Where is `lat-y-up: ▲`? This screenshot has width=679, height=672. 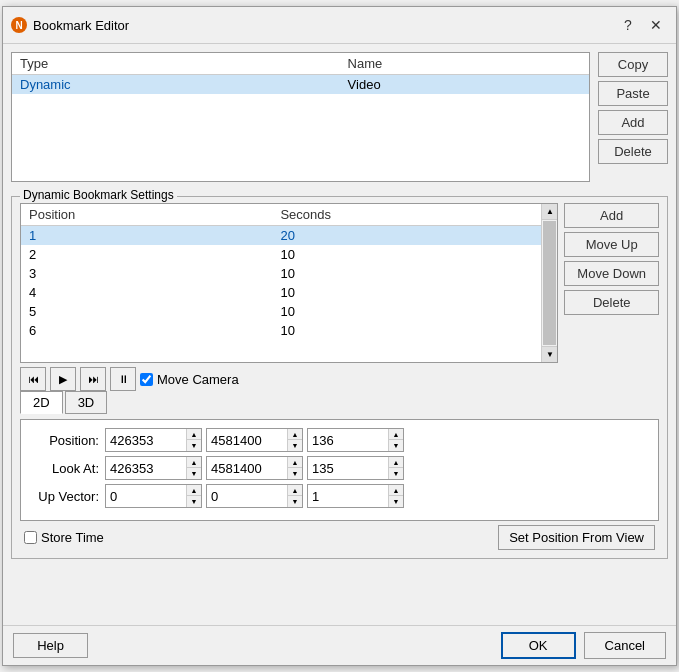
lat-y-up: ▲ is located at coordinates (295, 462).